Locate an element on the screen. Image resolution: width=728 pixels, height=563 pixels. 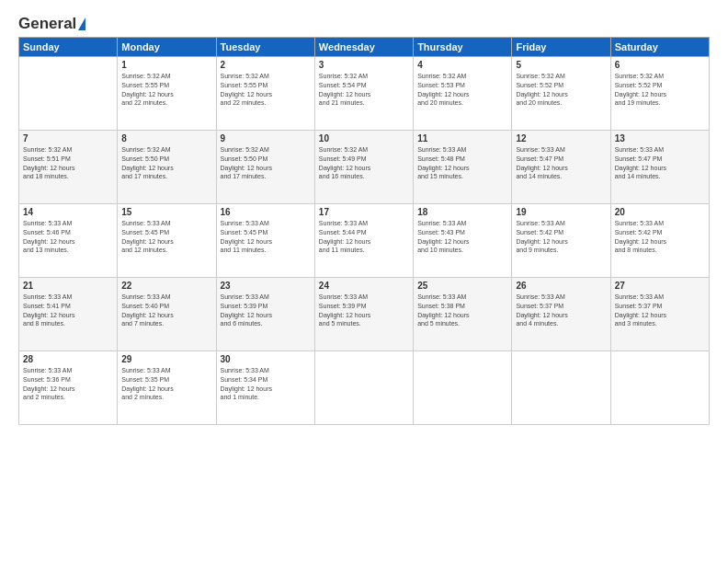
weekday-header: Saturday is located at coordinates (660, 48).